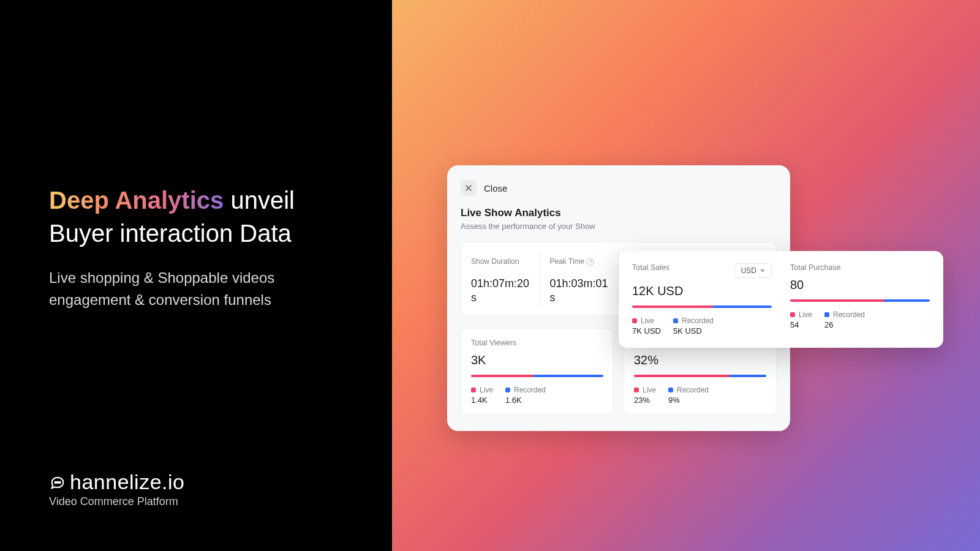 This screenshot has height=551, width=980. Describe the element at coordinates (579, 279) in the screenshot. I see `metric-peak-time: Peak Time ? 01h:03m:01s` at that location.